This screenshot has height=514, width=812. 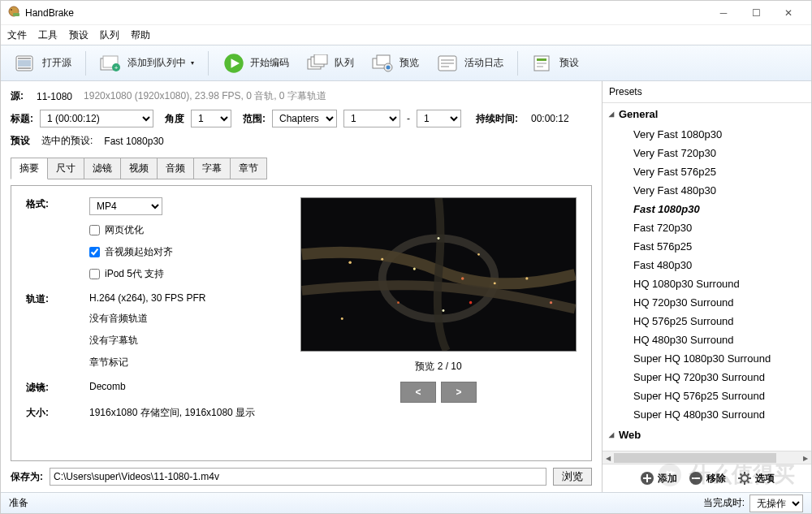 What do you see at coordinates (724, 503) in the screenshot?
I see `when-done-label: 当完成时:` at bounding box center [724, 503].